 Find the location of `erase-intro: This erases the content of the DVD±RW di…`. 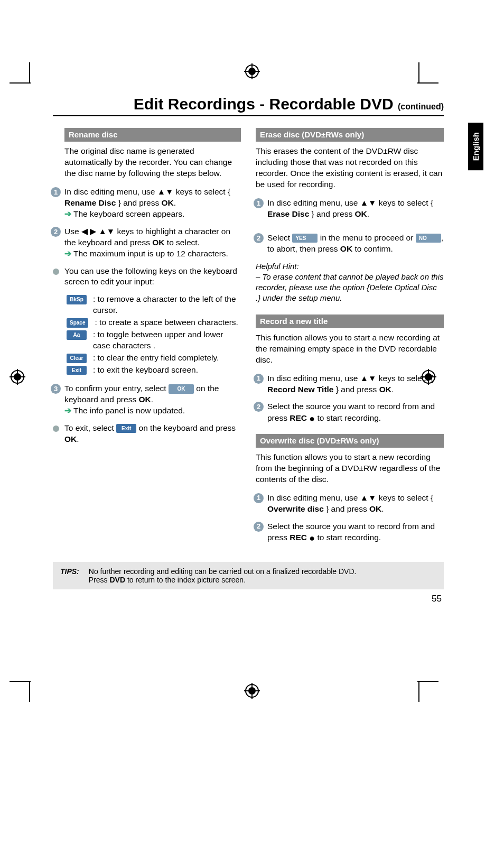

erase-intro: This erases the content of the DVD±RW di… is located at coordinates (350, 168).